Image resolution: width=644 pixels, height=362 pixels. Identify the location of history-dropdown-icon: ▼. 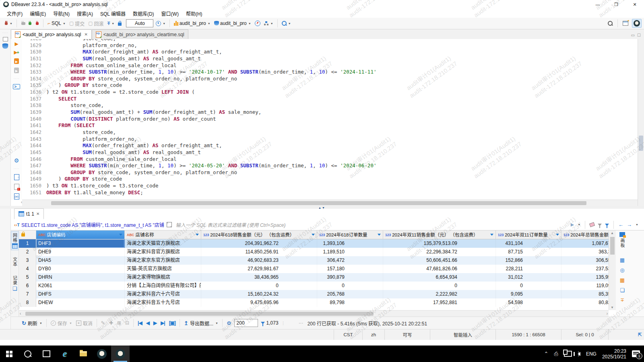
(637, 224).